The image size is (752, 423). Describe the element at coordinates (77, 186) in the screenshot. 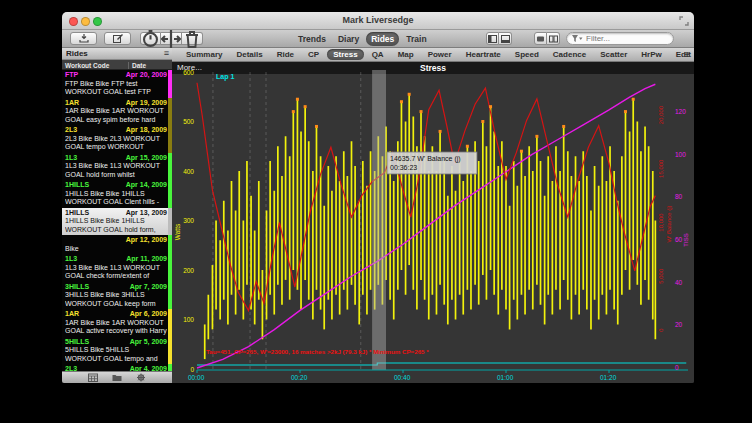

I see `ride-code: 1HILLS` at that location.